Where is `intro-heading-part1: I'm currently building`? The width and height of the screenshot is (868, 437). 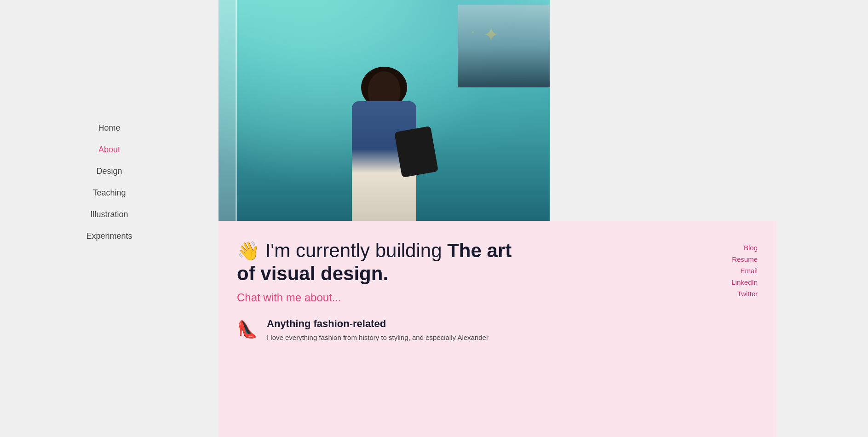
intro-heading-part1: I'm currently building is located at coordinates (356, 250).